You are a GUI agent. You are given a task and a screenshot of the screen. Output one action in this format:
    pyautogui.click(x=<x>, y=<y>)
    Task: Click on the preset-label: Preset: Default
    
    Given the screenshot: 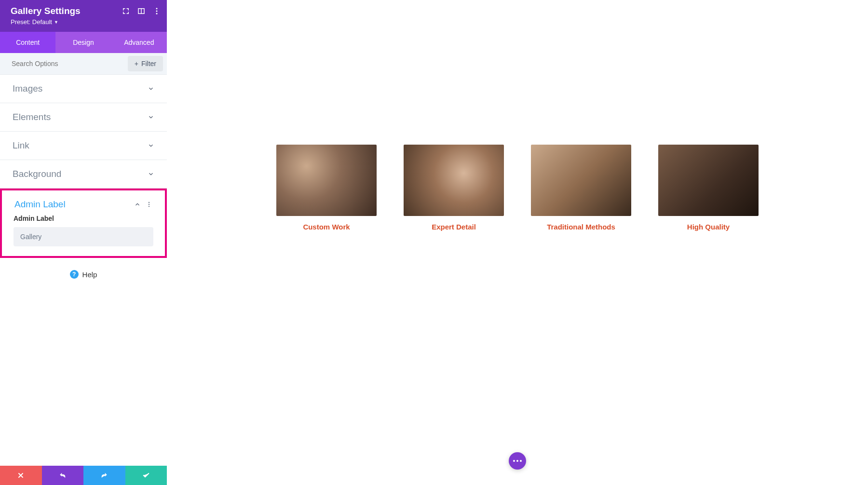 What is the action you would take?
    pyautogui.click(x=31, y=22)
    